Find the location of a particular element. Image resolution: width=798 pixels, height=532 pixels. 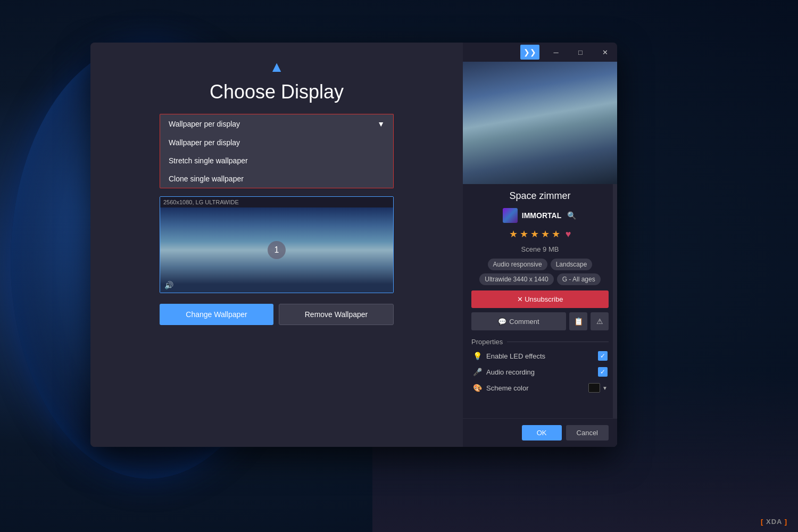

wallpaper-name: Space zimmer is located at coordinates (540, 196).